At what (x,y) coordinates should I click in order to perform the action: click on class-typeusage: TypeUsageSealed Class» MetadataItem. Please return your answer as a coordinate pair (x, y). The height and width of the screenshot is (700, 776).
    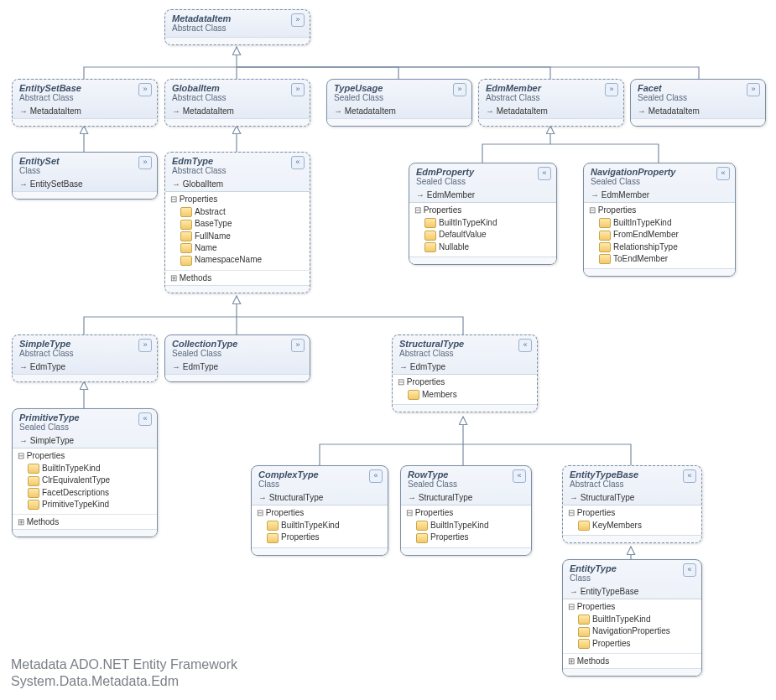
    Looking at the image, I should click on (399, 102).